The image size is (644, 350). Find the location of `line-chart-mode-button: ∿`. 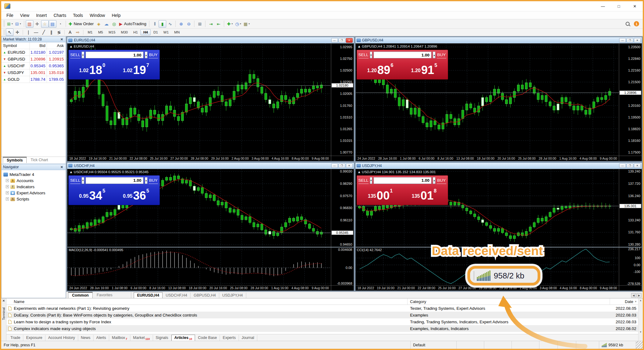

line-chart-mode-button: ∿ is located at coordinates (170, 24).